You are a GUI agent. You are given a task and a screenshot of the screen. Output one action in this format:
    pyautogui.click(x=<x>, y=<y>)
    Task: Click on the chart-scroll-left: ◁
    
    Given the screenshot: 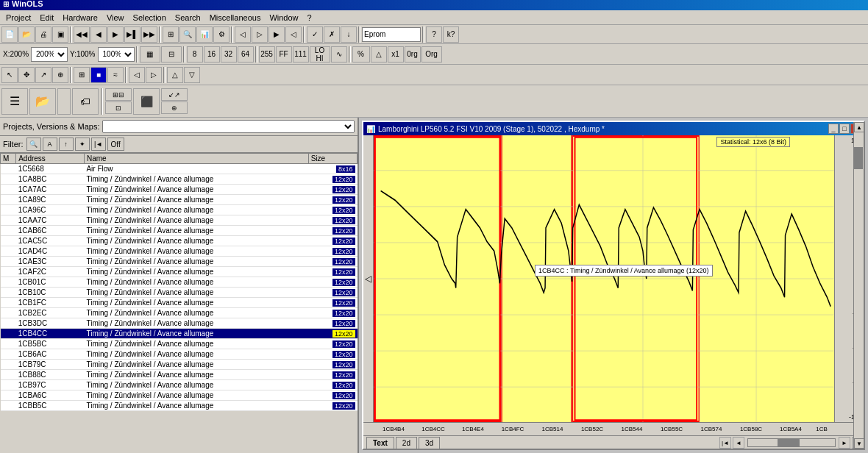 What is the action you would take?
    pyautogui.click(x=369, y=279)
    